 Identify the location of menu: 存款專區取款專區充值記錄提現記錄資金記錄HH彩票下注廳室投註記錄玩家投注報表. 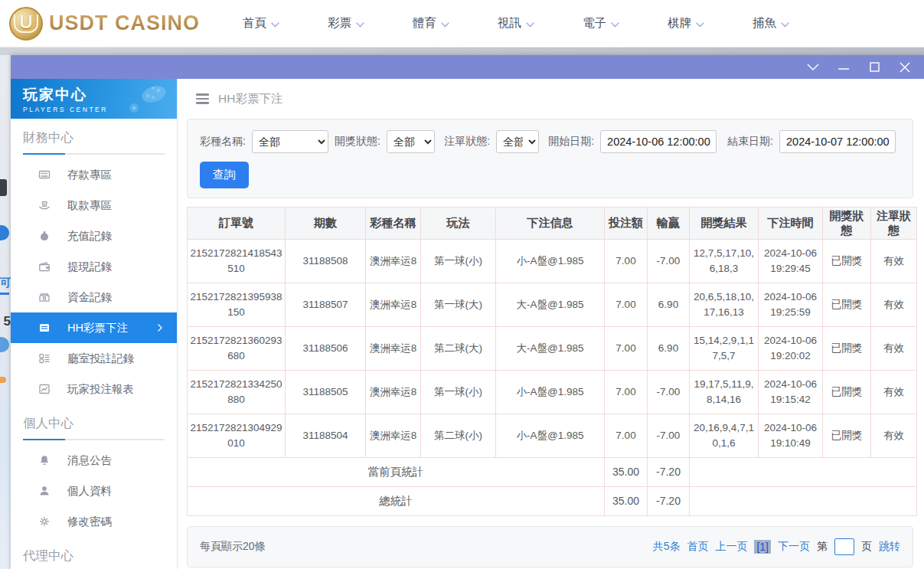
(93, 282).